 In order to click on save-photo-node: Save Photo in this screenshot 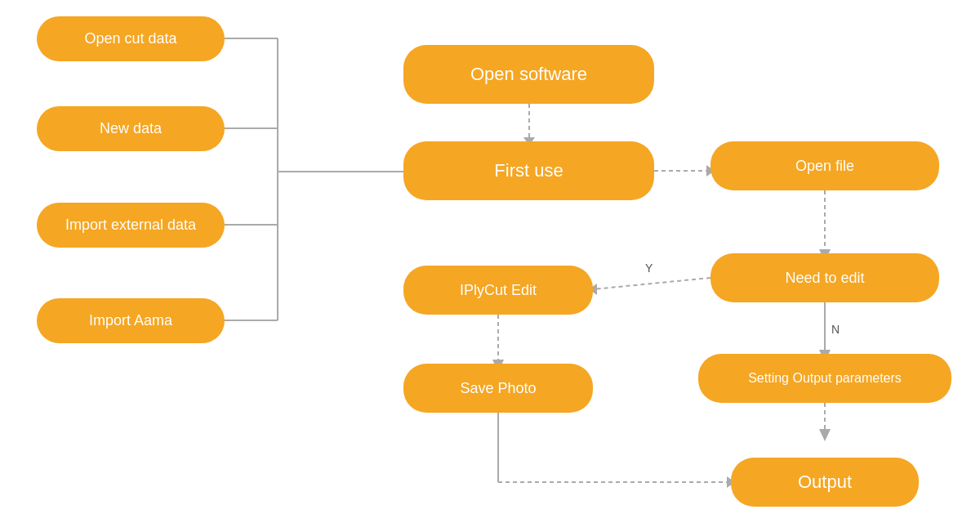, I will do `click(498, 388)`.